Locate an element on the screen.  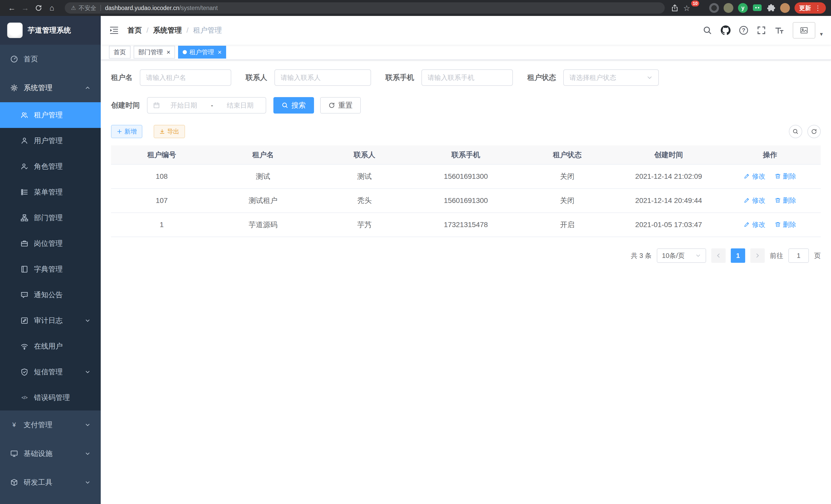
tab-tenant-active: 租户管理 × is located at coordinates (202, 52).